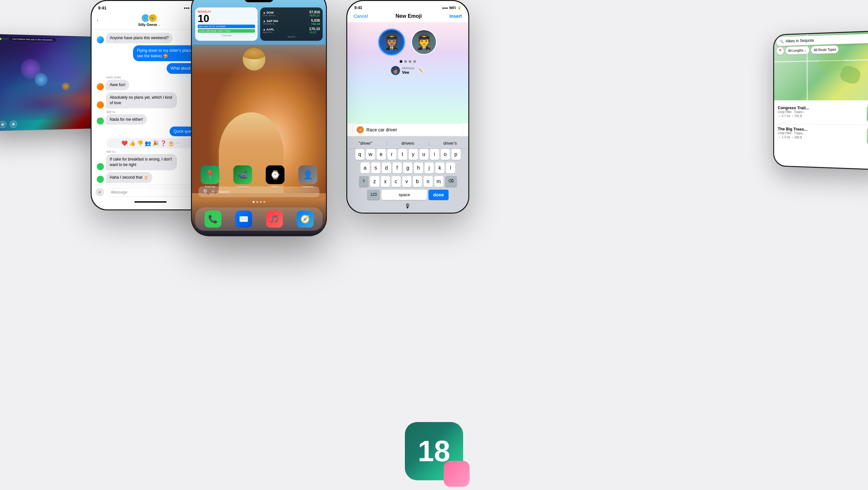 This screenshot has width=868, height=490. Describe the element at coordinates (780, 51) in the screenshot. I see `maps-location-button: 📍` at that location.